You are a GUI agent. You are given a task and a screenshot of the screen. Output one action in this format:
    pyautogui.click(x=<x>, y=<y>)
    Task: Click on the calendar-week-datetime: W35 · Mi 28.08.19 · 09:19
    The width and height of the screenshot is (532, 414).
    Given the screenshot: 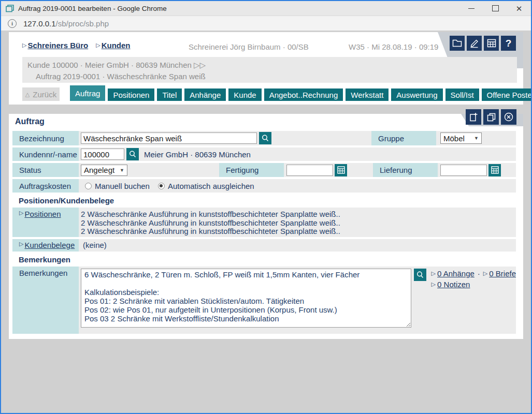 What is the action you would take?
    pyautogui.click(x=394, y=47)
    